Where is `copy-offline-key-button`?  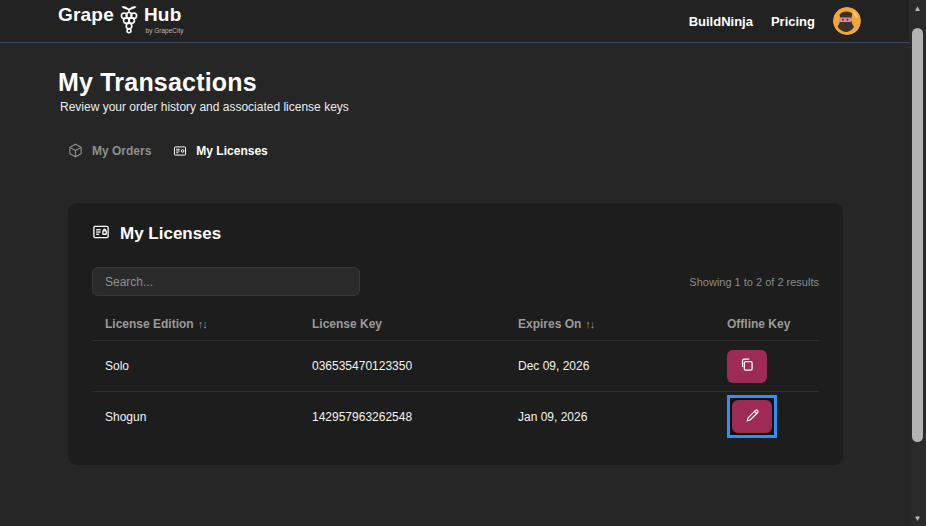
copy-offline-key-button is located at coordinates (747, 366).